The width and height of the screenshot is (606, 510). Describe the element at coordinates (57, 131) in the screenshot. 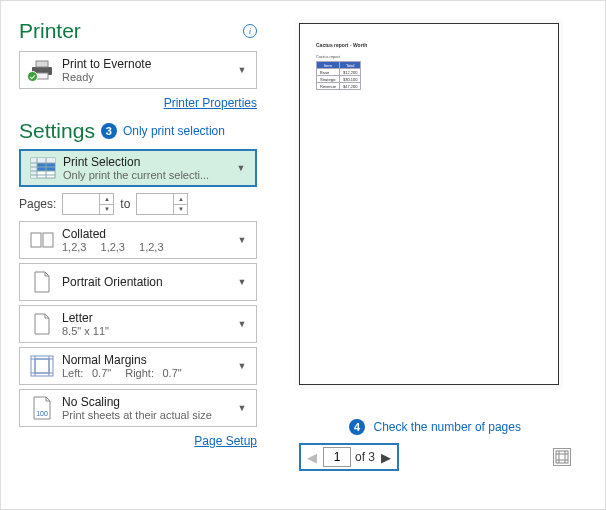

I see `settings-heading: Settings` at that location.